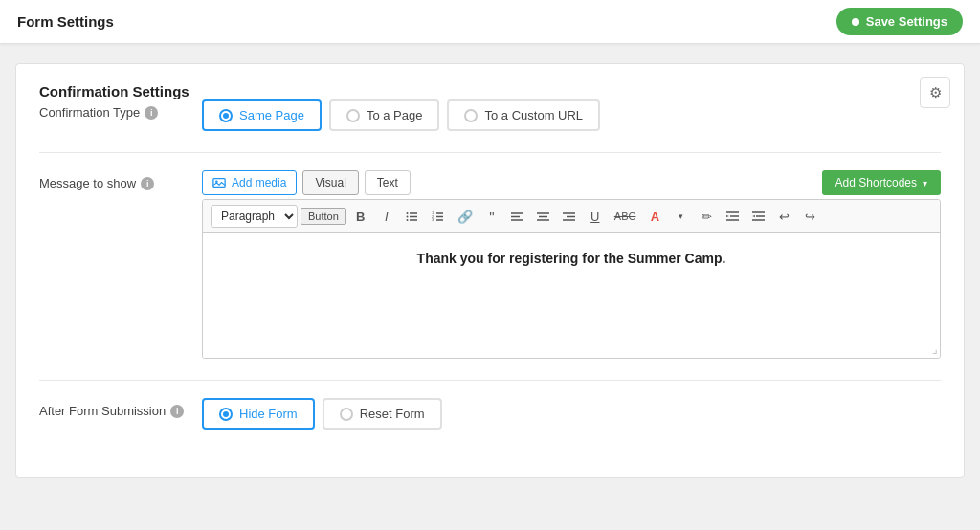 The image size is (980, 530). I want to click on add-media-label: Add media, so click(258, 183).